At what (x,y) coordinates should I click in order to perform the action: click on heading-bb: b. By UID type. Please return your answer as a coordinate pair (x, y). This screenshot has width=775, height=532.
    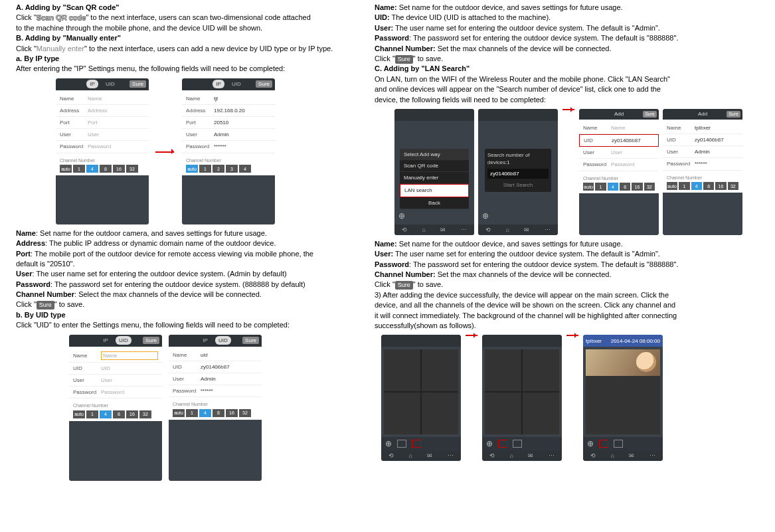
    Looking at the image, I should click on (189, 315).